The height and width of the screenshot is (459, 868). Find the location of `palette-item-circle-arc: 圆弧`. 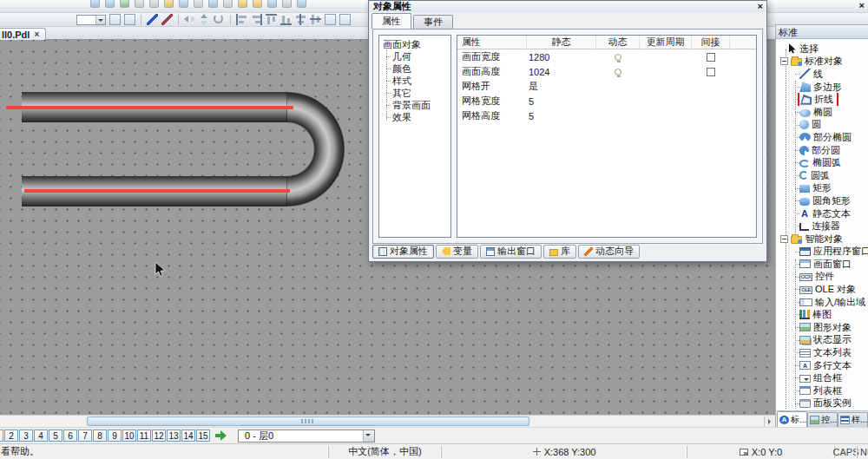

palette-item-circle-arc: 圆弧 is located at coordinates (822, 175).